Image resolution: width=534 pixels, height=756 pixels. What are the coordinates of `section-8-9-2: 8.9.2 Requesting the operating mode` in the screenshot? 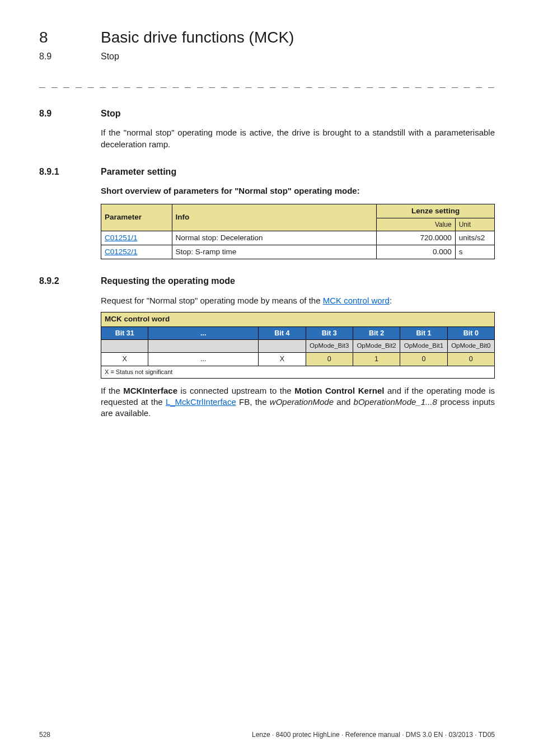 It's located at (267, 281).